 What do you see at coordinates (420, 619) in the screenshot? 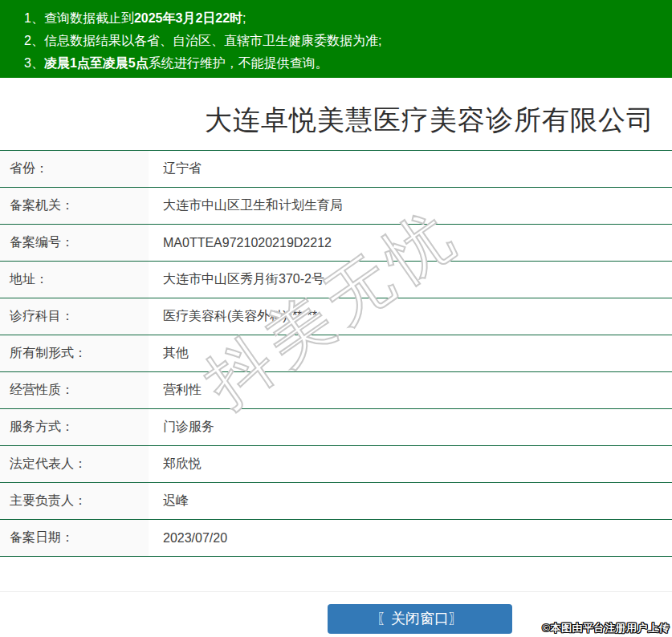
I see `close-window-button: 〖关闭窗口〗` at bounding box center [420, 619].